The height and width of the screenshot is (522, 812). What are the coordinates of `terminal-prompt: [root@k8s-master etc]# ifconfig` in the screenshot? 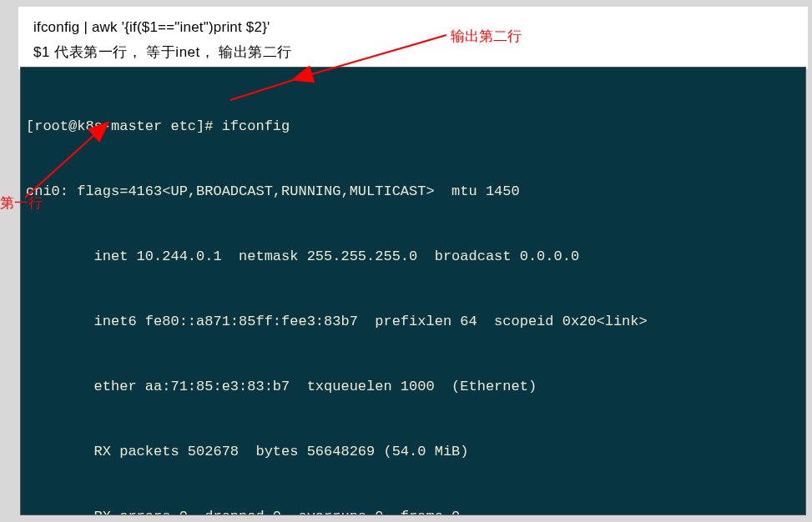 It's located at (413, 127).